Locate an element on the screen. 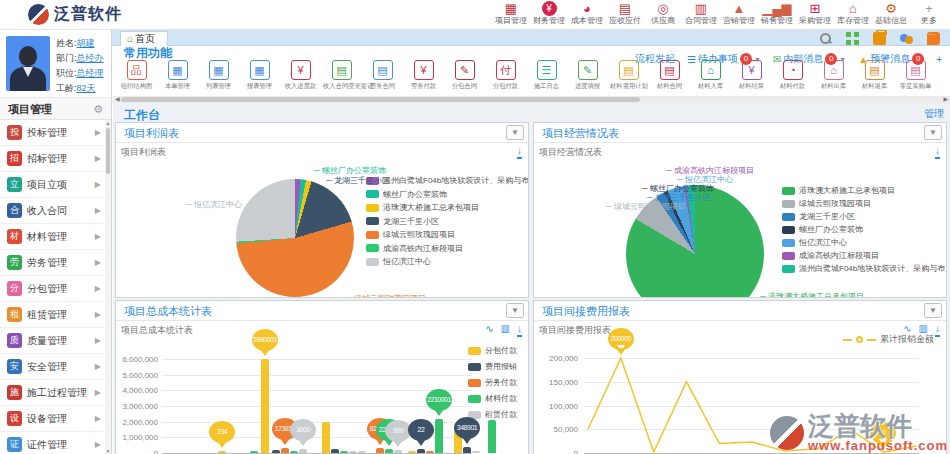 The width and height of the screenshot is (950, 454). function-icon-分包付款: 付分包付款 is located at coordinates (506, 78).